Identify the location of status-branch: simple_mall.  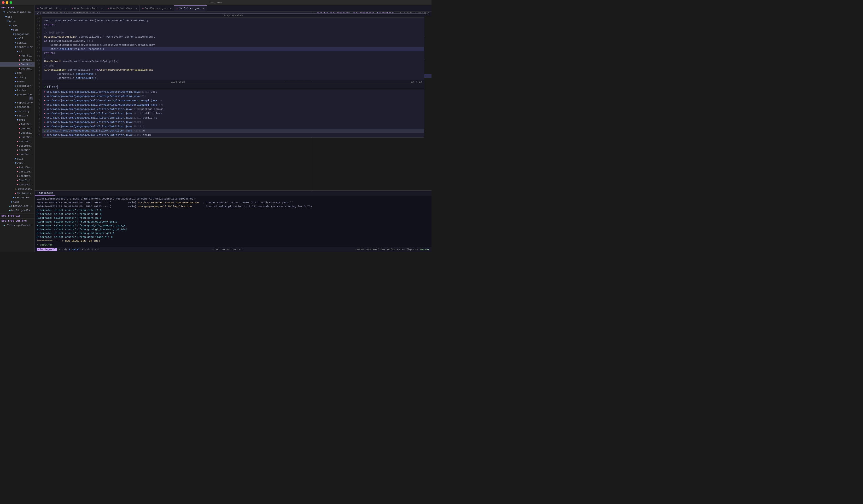
(47, 250).